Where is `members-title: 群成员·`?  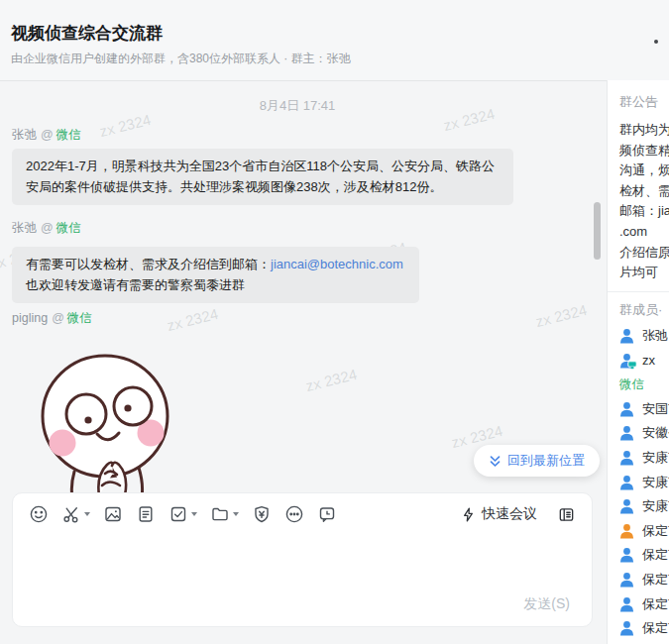 members-title: 群成员· is located at coordinates (644, 310).